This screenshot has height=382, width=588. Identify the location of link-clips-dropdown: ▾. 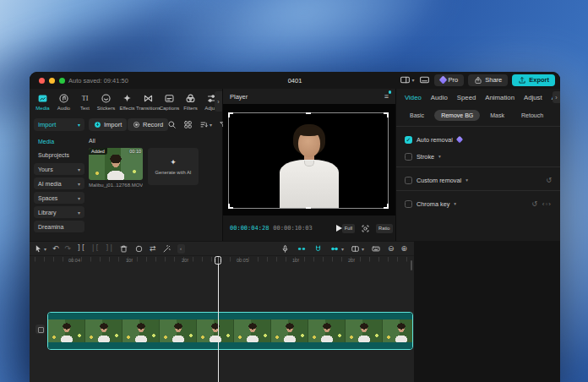
(336, 248).